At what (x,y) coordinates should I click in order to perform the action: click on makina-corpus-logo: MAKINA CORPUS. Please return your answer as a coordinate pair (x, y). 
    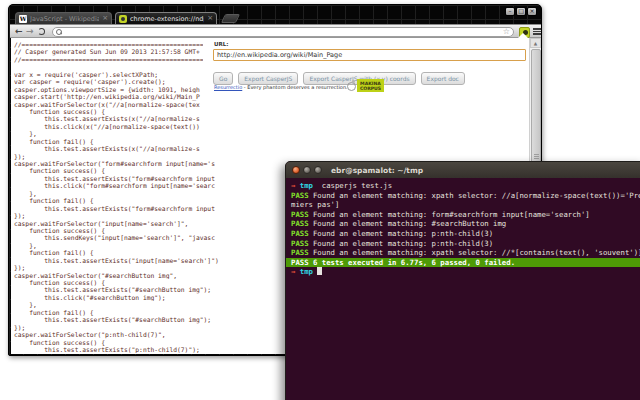
    Looking at the image, I should click on (365, 86).